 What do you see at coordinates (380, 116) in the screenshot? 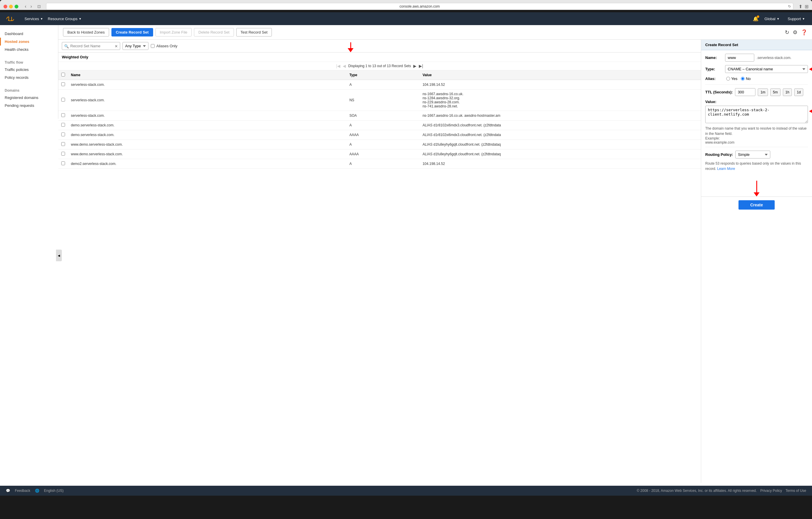
I see `table-row: serverless-stack.com. SOA ns-1667.awsdns…` at bounding box center [380, 116].